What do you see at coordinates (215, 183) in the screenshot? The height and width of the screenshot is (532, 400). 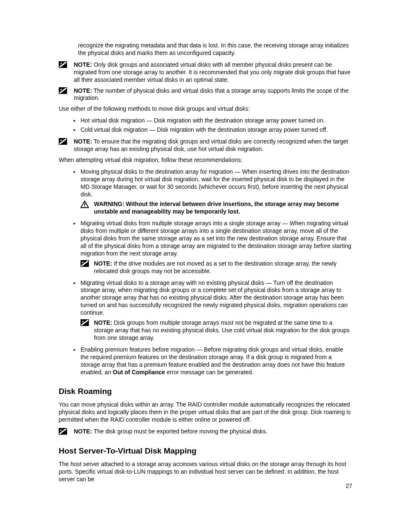 I see `rec-text: Moving physical disks to the destination…` at bounding box center [215, 183].